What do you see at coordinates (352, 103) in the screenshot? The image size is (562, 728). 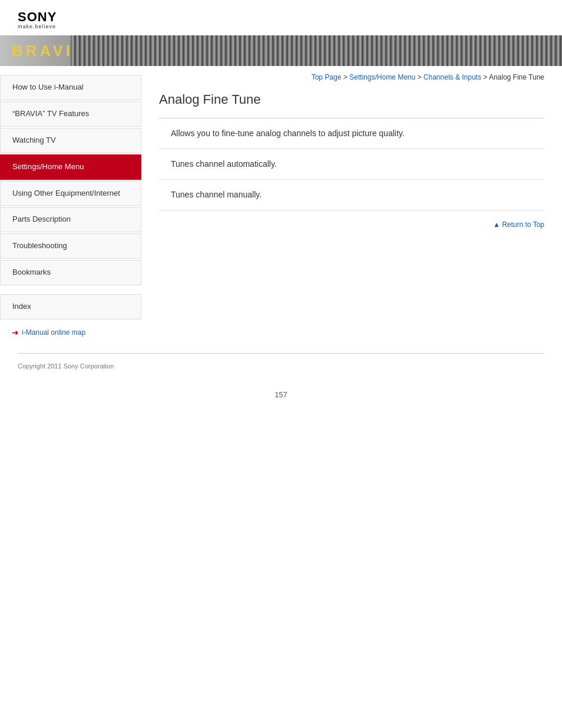 I see `page-title-section: Analog Fine Tune` at bounding box center [352, 103].